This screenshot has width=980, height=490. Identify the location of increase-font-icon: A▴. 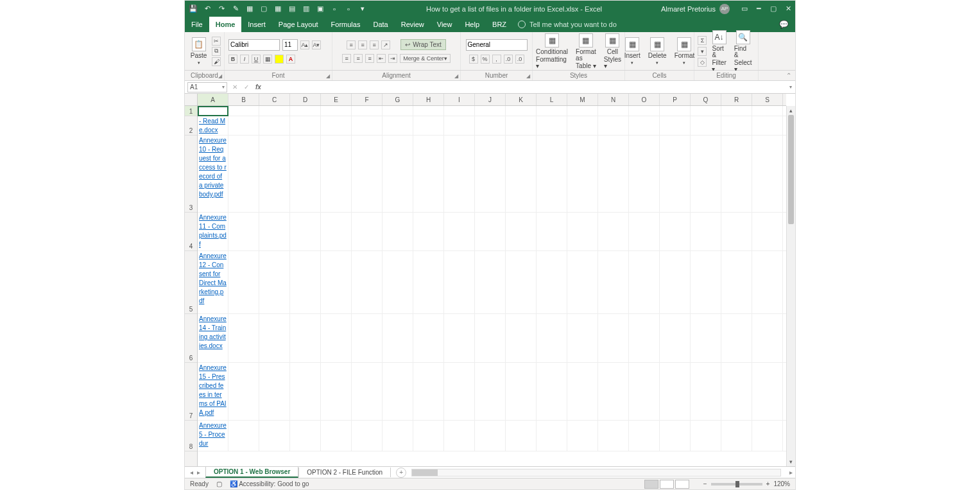
(305, 45).